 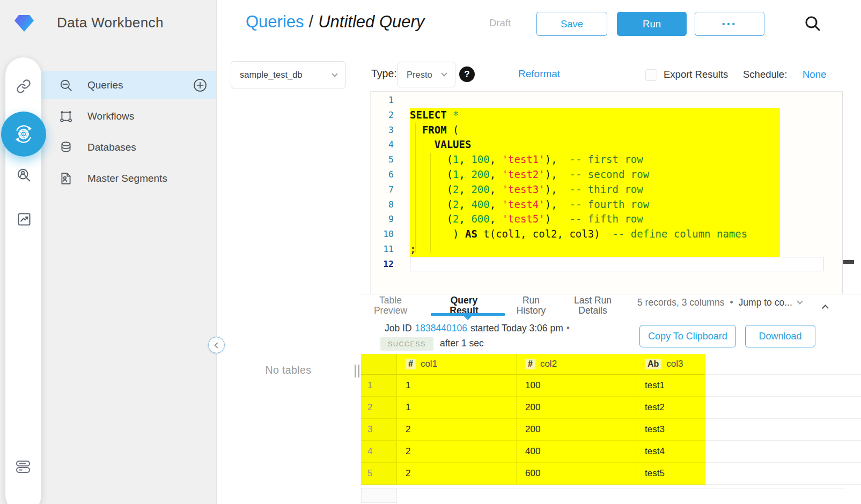 I want to click on sidebar-item-master-segments: Master Segments, so click(x=129, y=179).